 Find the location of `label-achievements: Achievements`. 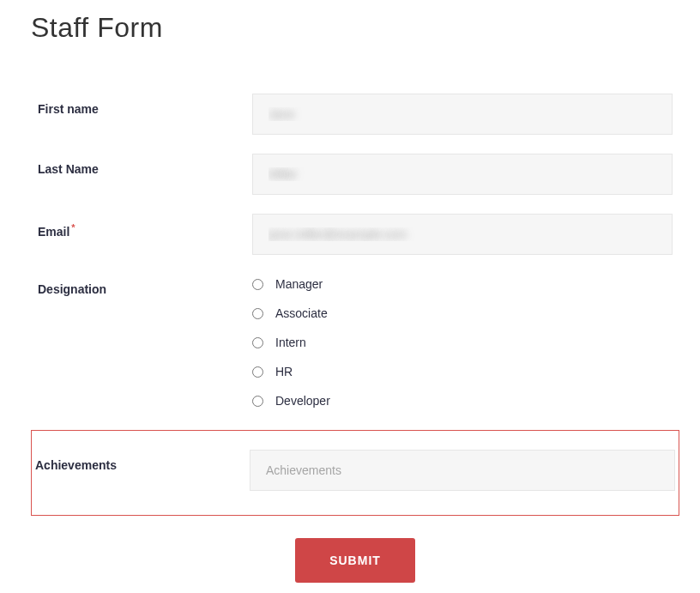

label-achievements: Achievements is located at coordinates (142, 461).